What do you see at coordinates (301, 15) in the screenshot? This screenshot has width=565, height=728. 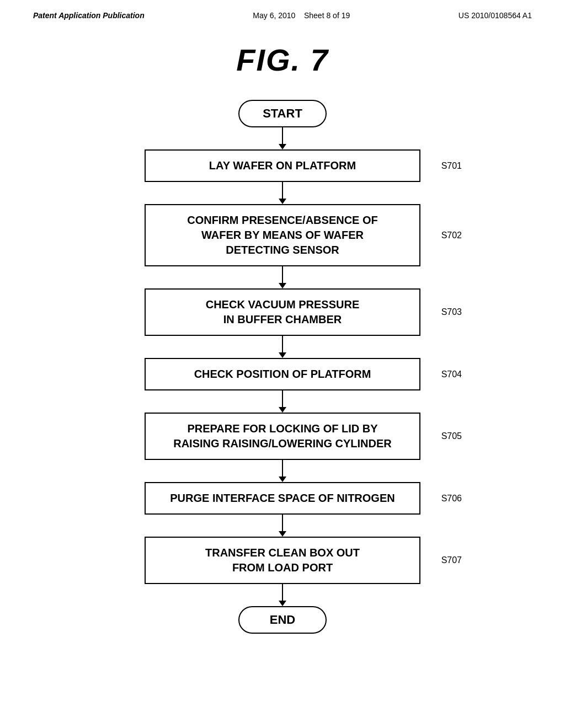 I see `header-date-sheet: May 6, 2010 Sheet 8 of 19` at bounding box center [301, 15].